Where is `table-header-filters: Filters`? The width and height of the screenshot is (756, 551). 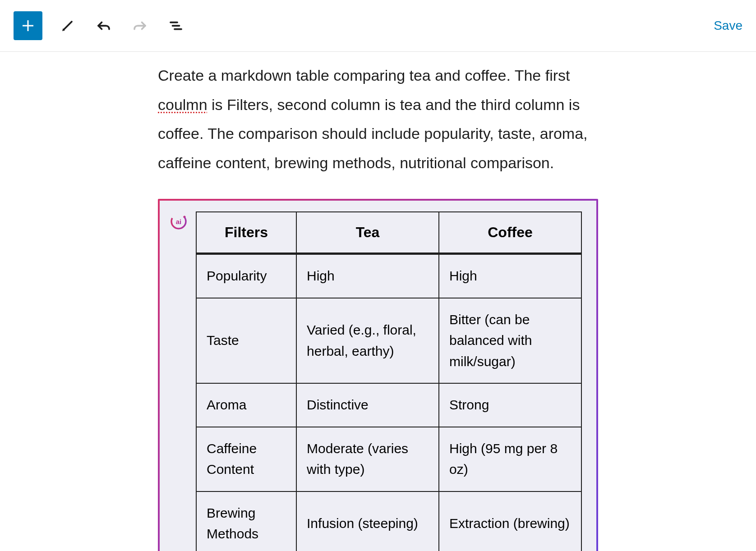 table-header-filters: Filters is located at coordinates (246, 233).